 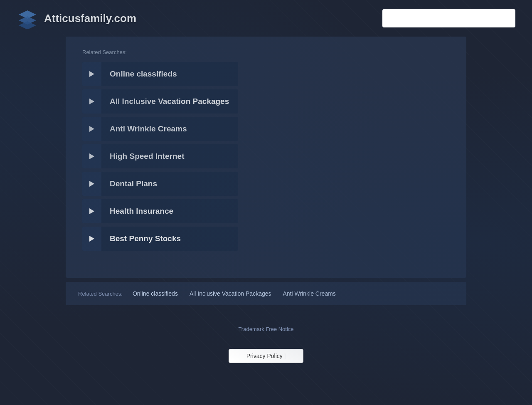 I want to click on related-searches-heading: Related Searches:, so click(x=266, y=52).